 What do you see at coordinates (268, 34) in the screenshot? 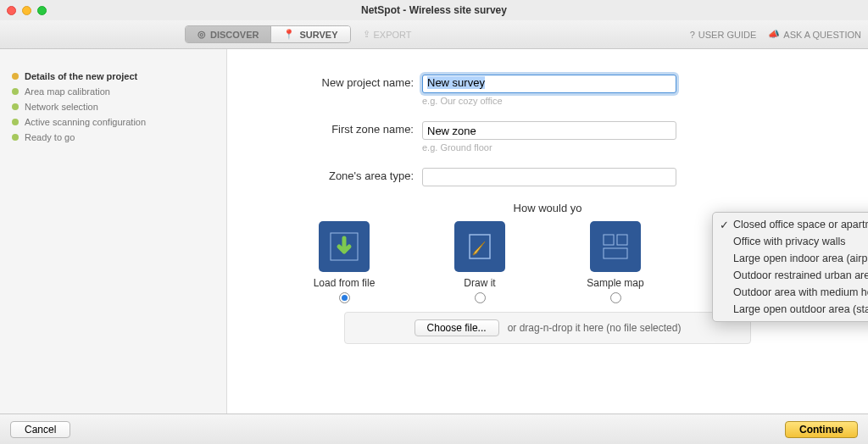
I see `mode-segmented-control: ◎ DISCOVER 📍 SURVEY` at bounding box center [268, 34].